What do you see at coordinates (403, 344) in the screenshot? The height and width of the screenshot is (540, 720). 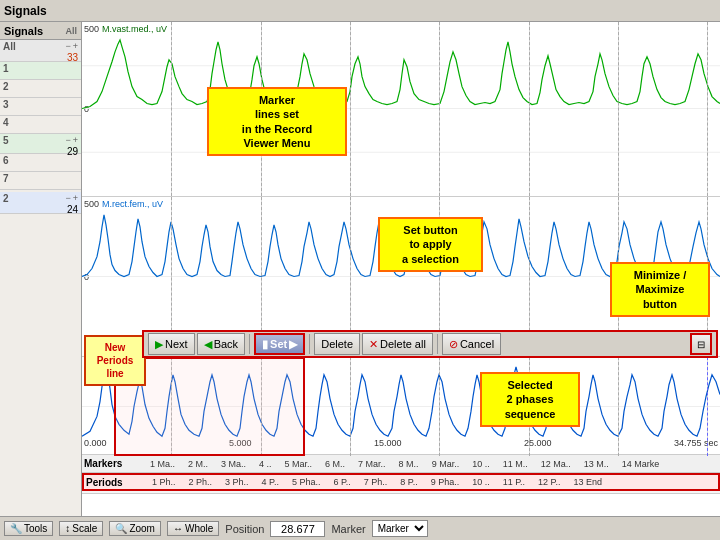 I see `delete-all-label: Delete all` at bounding box center [403, 344].